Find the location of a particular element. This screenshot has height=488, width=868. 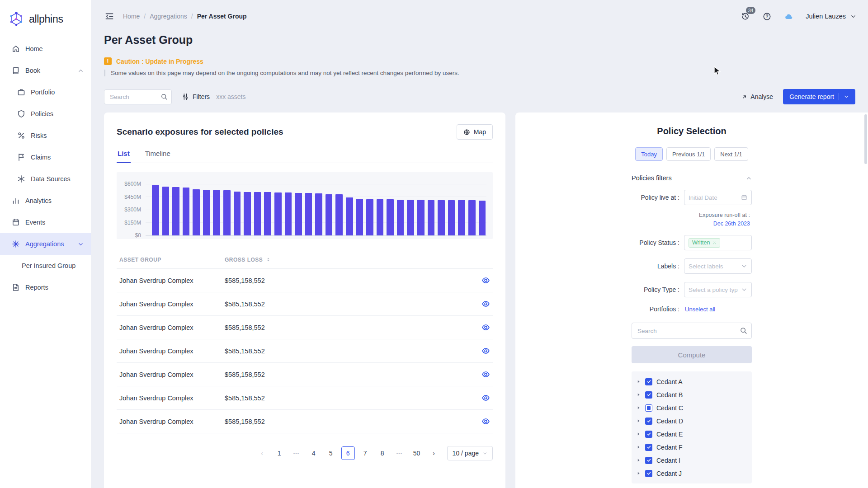

policy-panel-title: Policy Selection is located at coordinates (692, 131).